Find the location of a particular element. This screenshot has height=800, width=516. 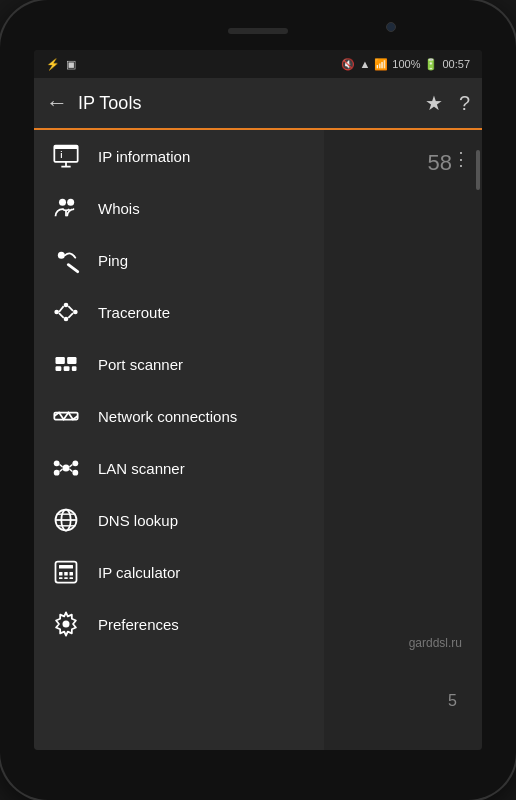

port-scanner-label: Port scanner is located at coordinates (140, 364).